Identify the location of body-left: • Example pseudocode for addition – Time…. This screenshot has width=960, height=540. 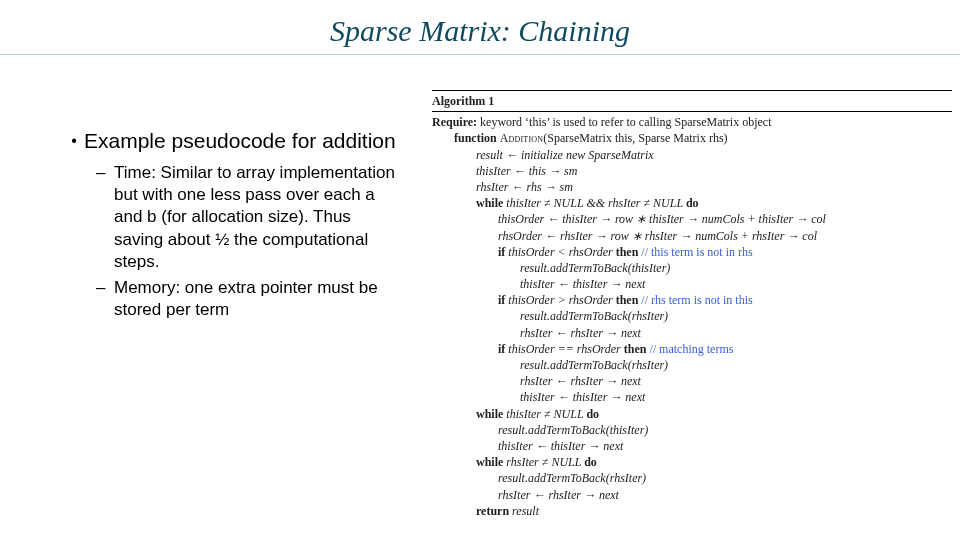
(234, 226).